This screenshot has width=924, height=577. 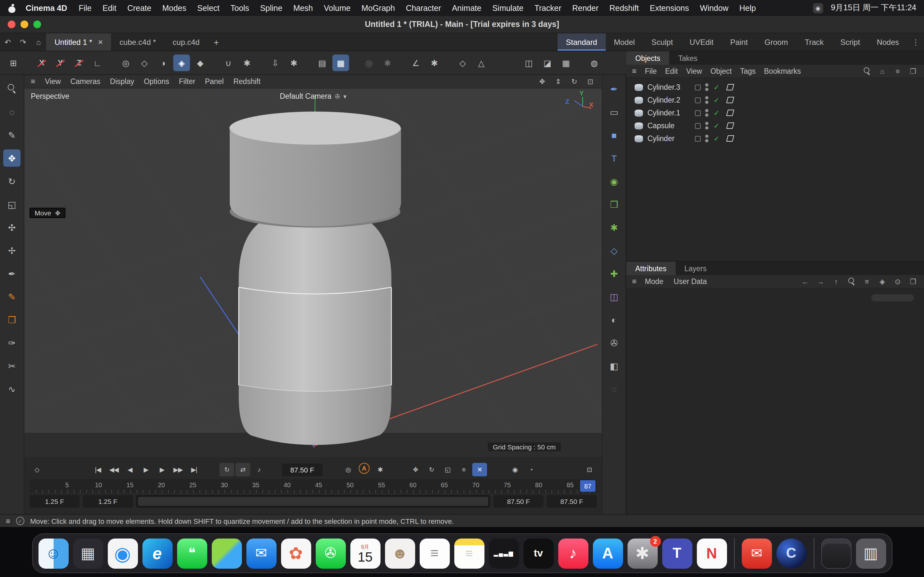 What do you see at coordinates (215, 81) in the screenshot?
I see `viewport-menu-item: Panel` at bounding box center [215, 81].